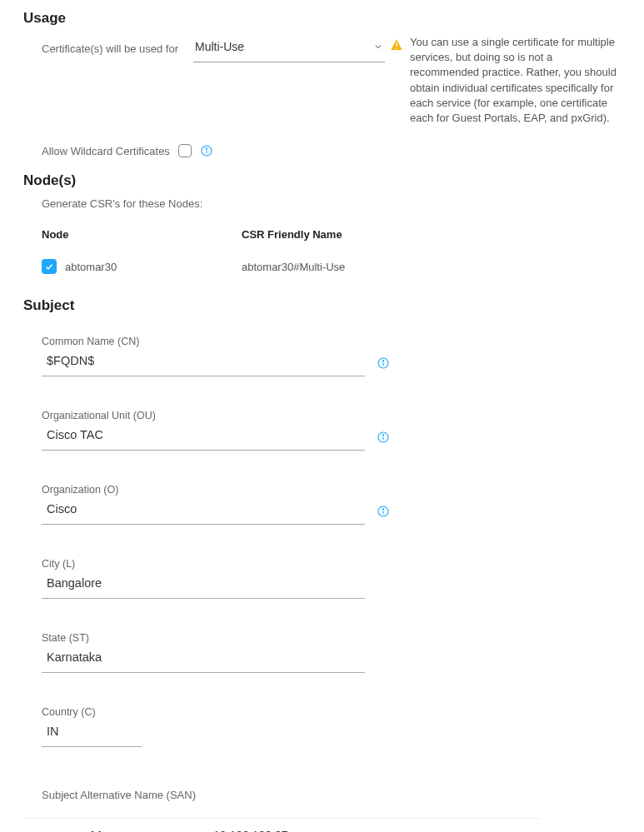 The width and height of the screenshot is (644, 832). What do you see at coordinates (216, 712) in the screenshot?
I see `c-label: Country (C)` at bounding box center [216, 712].